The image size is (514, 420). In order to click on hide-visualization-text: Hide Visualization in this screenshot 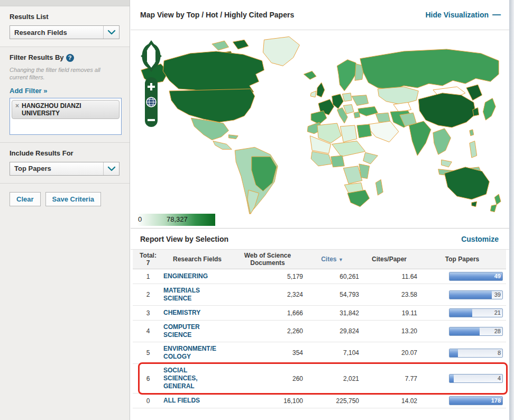, I will do `click(457, 15)`.